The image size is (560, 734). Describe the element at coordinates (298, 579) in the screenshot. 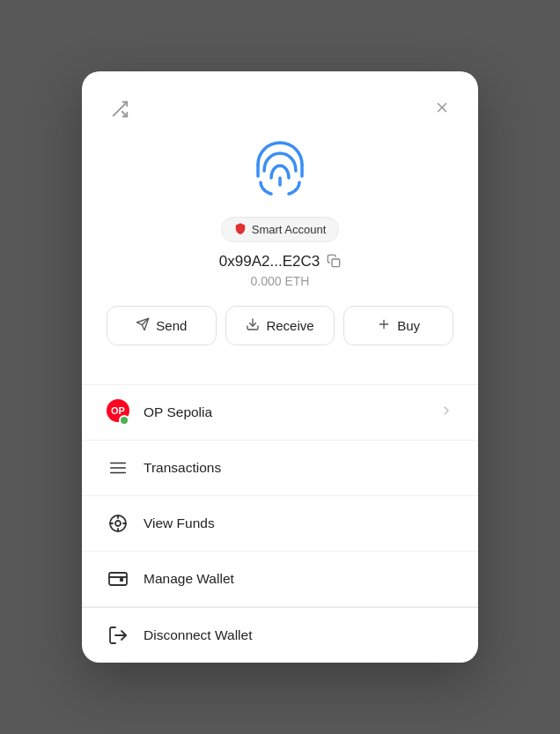

I see `manage-wallet-label: Manage Wallet` at that location.